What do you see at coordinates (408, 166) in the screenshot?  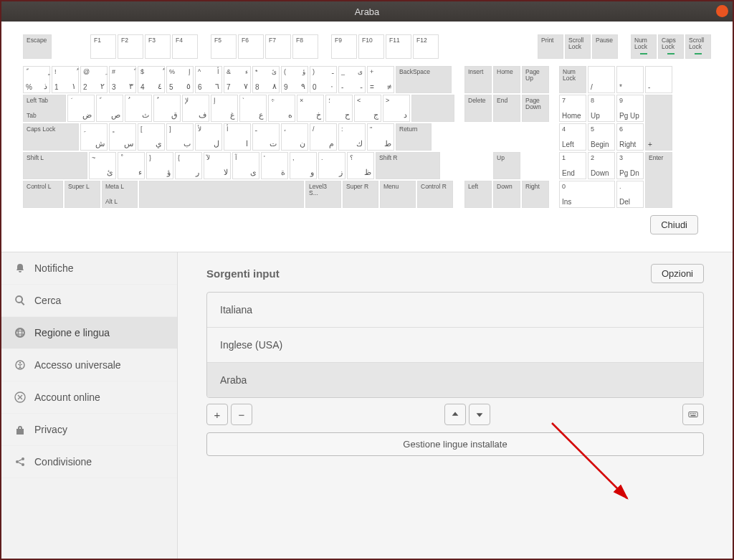 I see `key-shift-r: Shift R` at bounding box center [408, 166].